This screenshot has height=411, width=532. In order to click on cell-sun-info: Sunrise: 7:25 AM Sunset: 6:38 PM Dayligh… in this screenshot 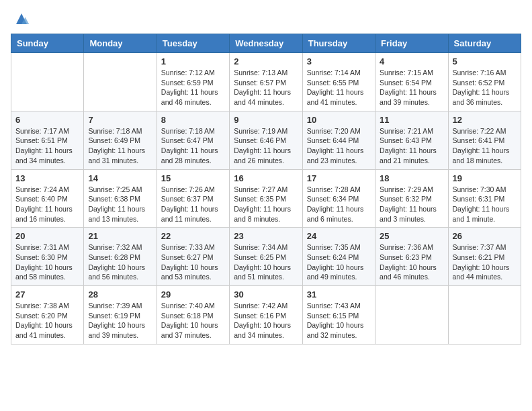, I will do `click(120, 204)`.